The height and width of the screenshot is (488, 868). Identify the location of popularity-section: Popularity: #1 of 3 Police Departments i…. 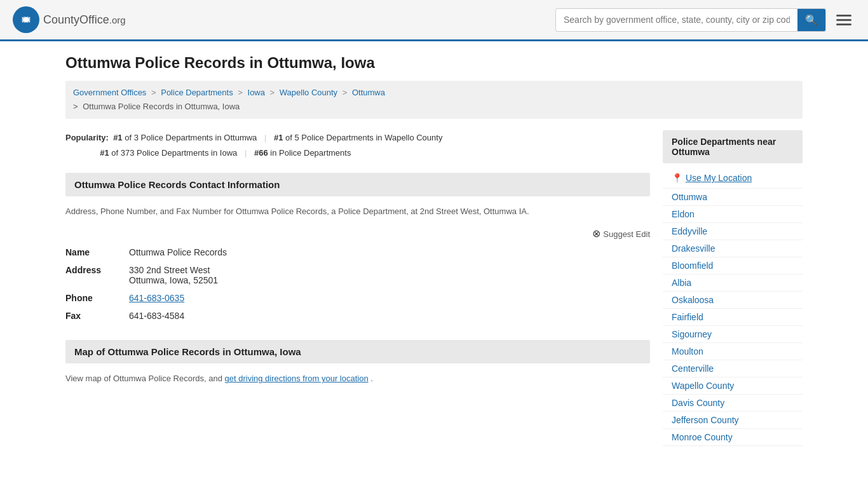
(358, 145).